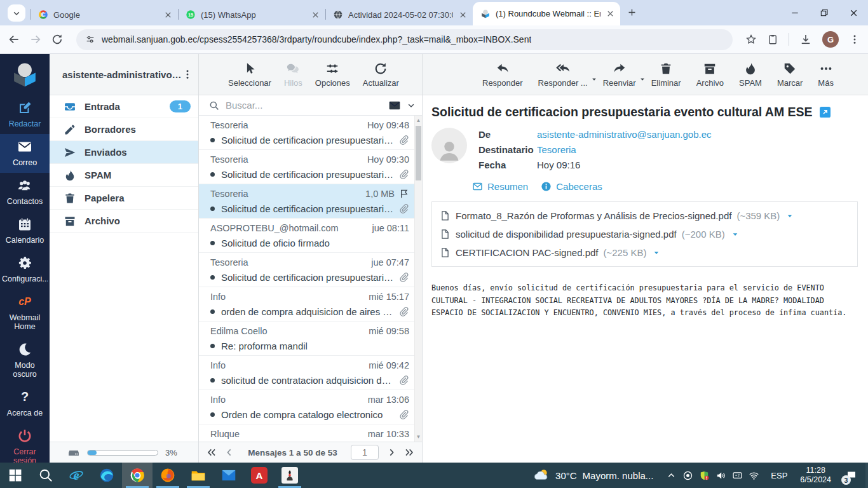 The width and height of the screenshot is (868, 488). What do you see at coordinates (306, 407) in the screenshot?
I see `message-row: Info mar 13:06 Orden de compra catalogo …` at bounding box center [306, 407].